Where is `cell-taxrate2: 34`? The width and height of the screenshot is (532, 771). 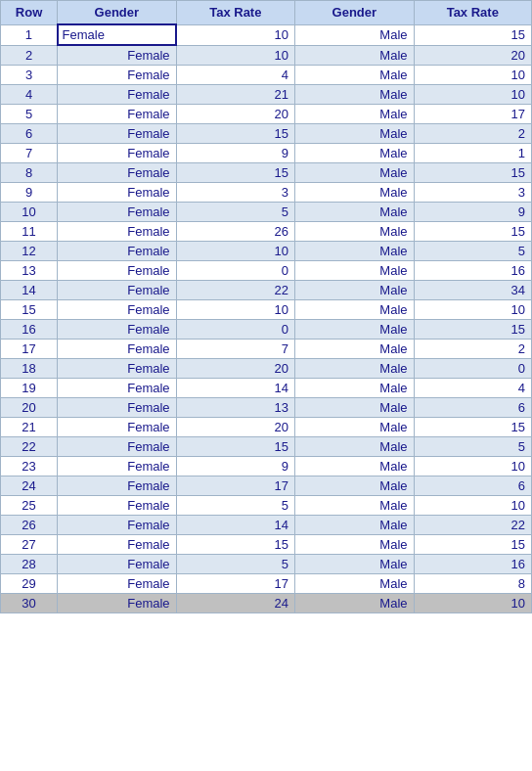 cell-taxrate2: 34 is located at coordinates (472, 291).